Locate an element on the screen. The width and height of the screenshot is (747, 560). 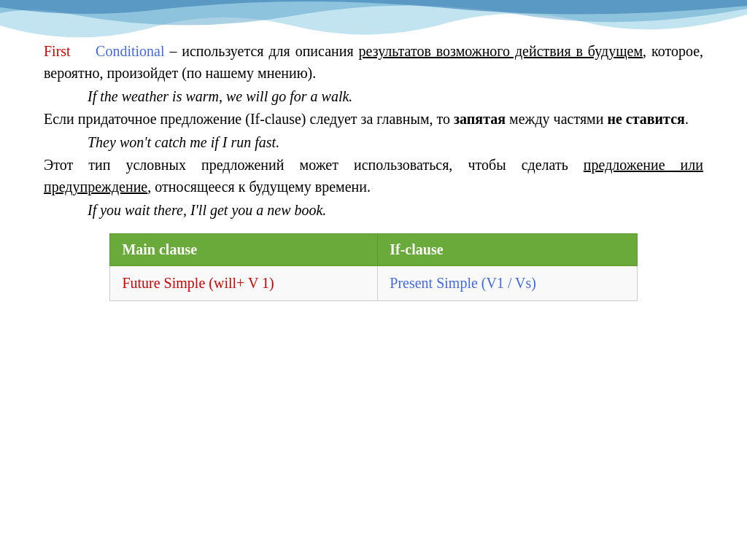
word-first: First is located at coordinates (57, 51).